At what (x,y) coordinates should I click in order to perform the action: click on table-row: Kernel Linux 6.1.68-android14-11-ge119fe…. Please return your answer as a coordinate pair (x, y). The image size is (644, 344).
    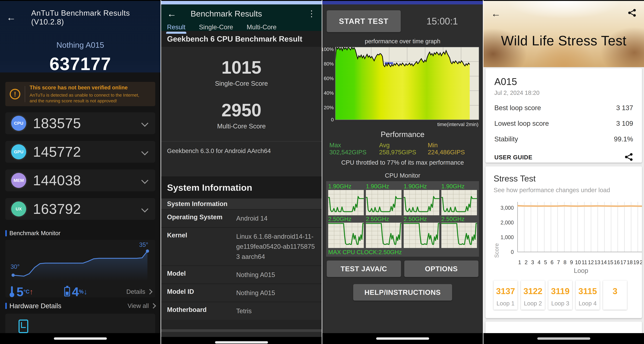
    Looking at the image, I should click on (242, 246).